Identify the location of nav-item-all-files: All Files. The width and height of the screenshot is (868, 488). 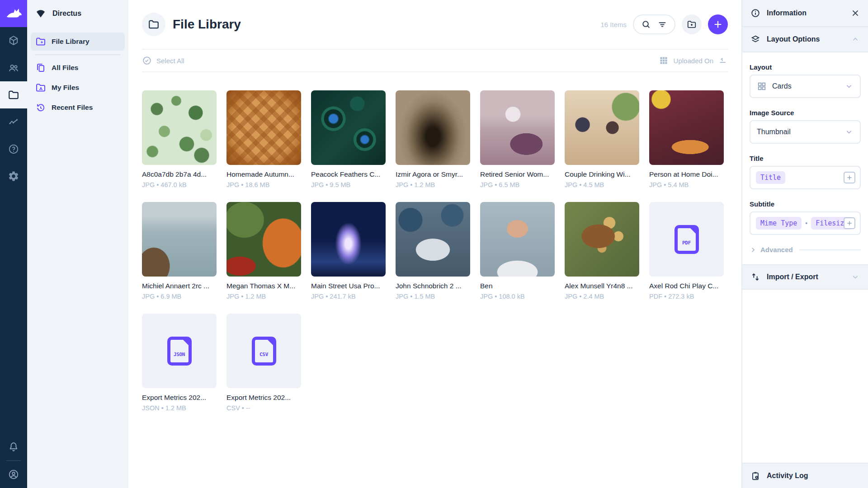
(78, 68).